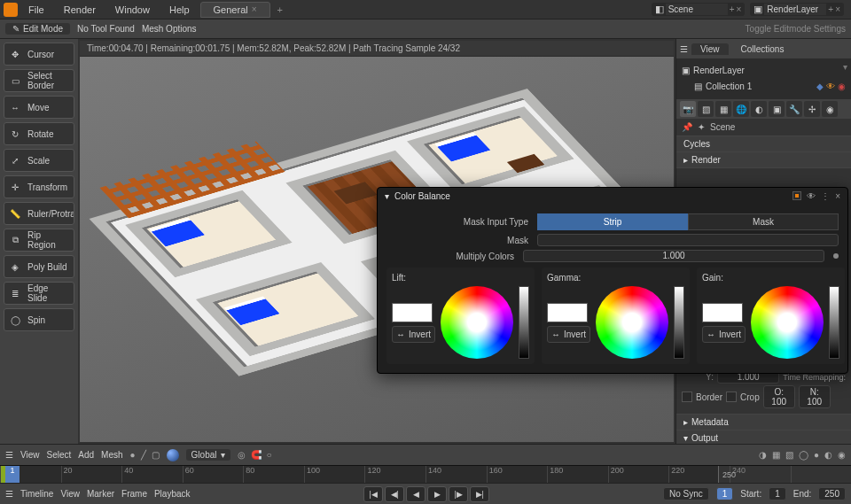 This screenshot has width=851, height=504. I want to click on mesh-options-dropdown: Mesh Options, so click(169, 28).